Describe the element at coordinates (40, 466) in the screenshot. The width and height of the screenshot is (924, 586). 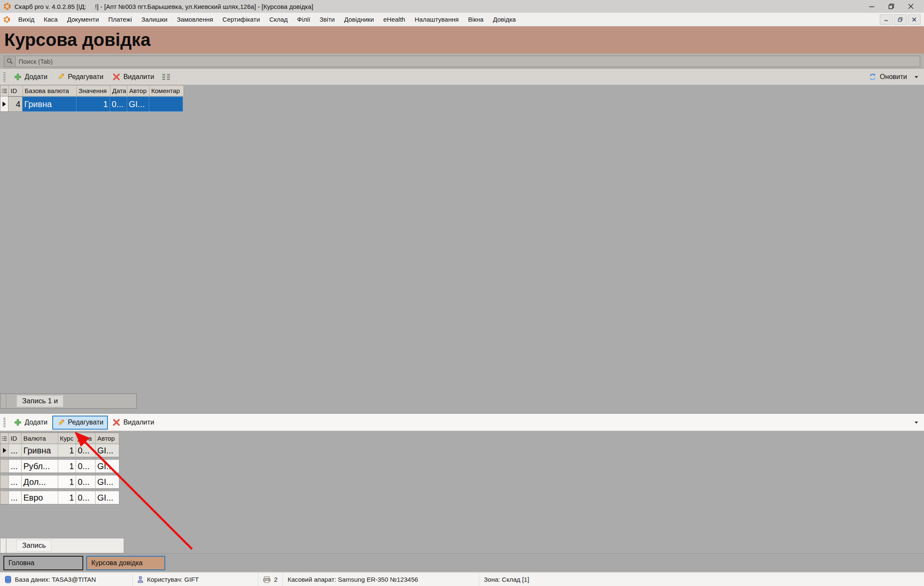
I see `cell-currency: Рубл...` at that location.